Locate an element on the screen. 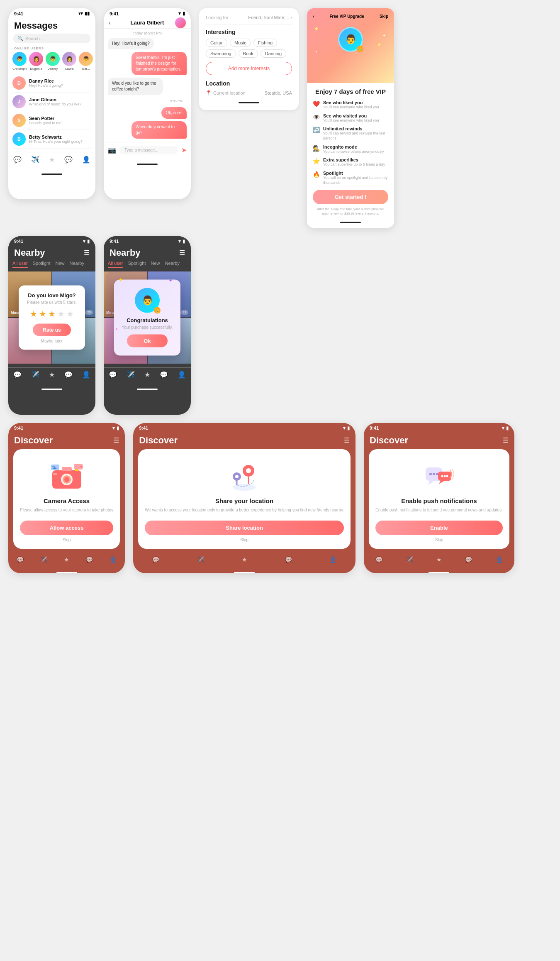 Image resolution: width=560 pixels, height=961 pixels. share-location-button: Share location is located at coordinates (244, 528).